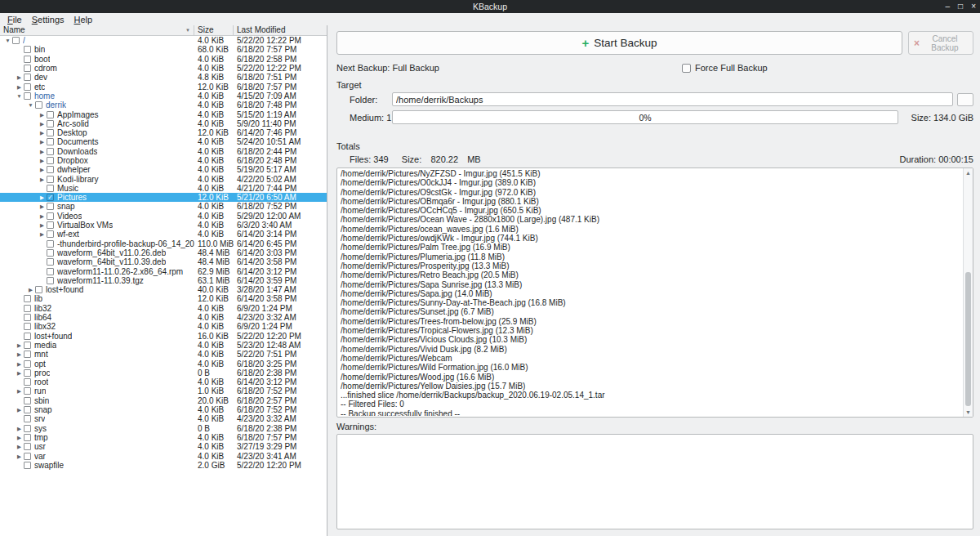 The image size is (980, 536). Describe the element at coordinates (15, 20) in the screenshot. I see `menu-file: File` at that location.